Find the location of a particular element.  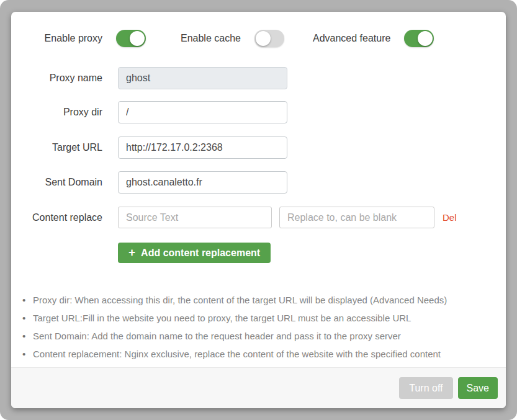

dialog-footer: Turn off Save is located at coordinates (258, 388).